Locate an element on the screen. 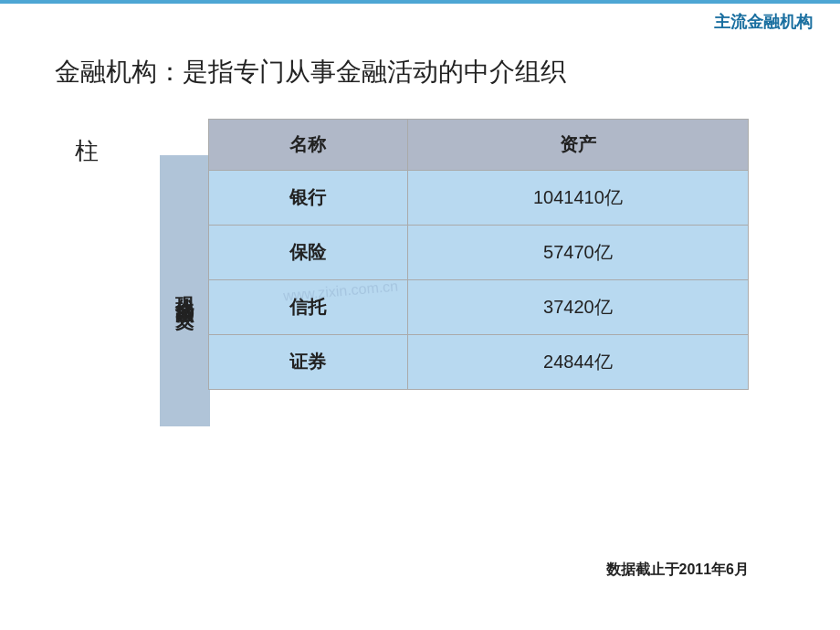 This screenshot has width=840, height=630. brand-label: 主流金融机构 is located at coordinates (763, 22).